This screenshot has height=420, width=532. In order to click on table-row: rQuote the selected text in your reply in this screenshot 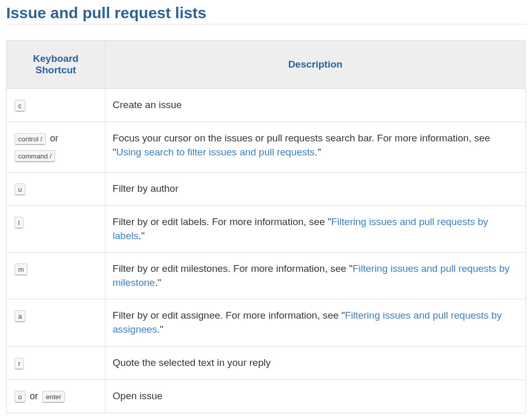, I will do `click(266, 363)`.